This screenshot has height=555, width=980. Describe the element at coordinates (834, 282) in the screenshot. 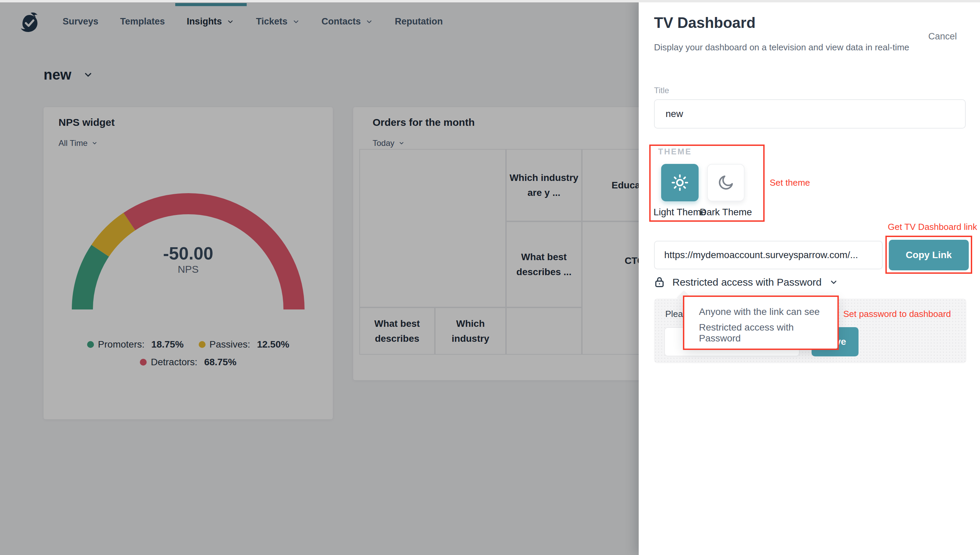

I see `chevron-down-icon` at that location.